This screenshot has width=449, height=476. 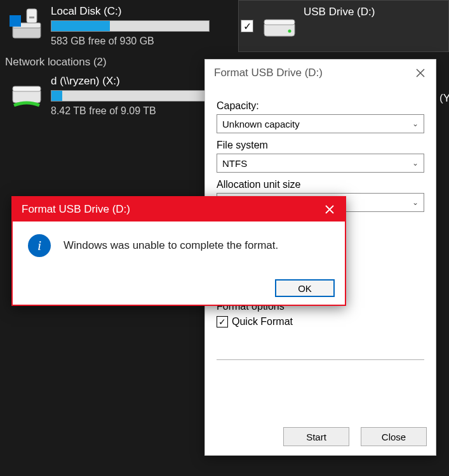 What do you see at coordinates (305, 288) in the screenshot?
I see `ok-button: OK` at bounding box center [305, 288].